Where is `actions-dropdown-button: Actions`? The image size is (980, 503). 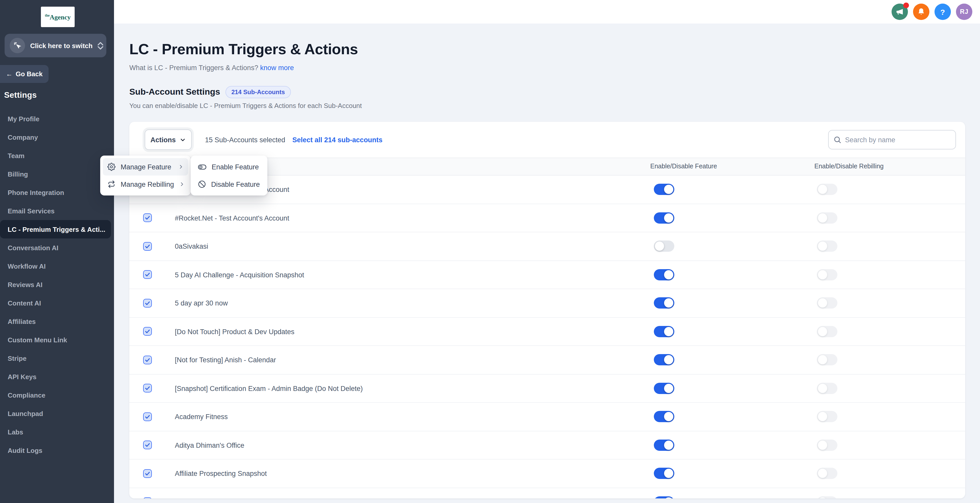 actions-dropdown-button: Actions is located at coordinates (168, 140).